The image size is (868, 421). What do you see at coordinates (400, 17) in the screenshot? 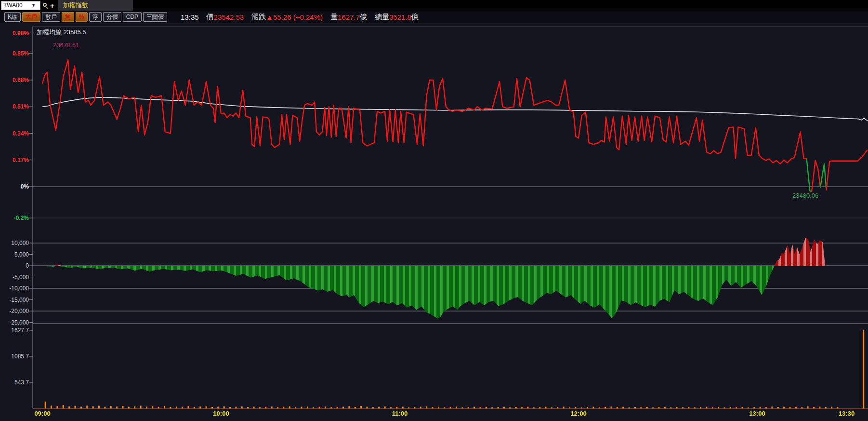
I see `total-value: 3521.8` at bounding box center [400, 17].